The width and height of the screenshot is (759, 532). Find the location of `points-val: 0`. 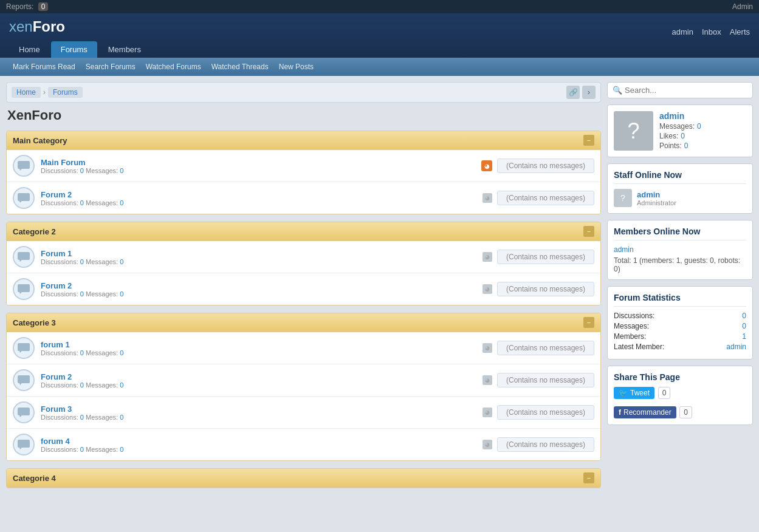

points-val: 0 is located at coordinates (687, 146).